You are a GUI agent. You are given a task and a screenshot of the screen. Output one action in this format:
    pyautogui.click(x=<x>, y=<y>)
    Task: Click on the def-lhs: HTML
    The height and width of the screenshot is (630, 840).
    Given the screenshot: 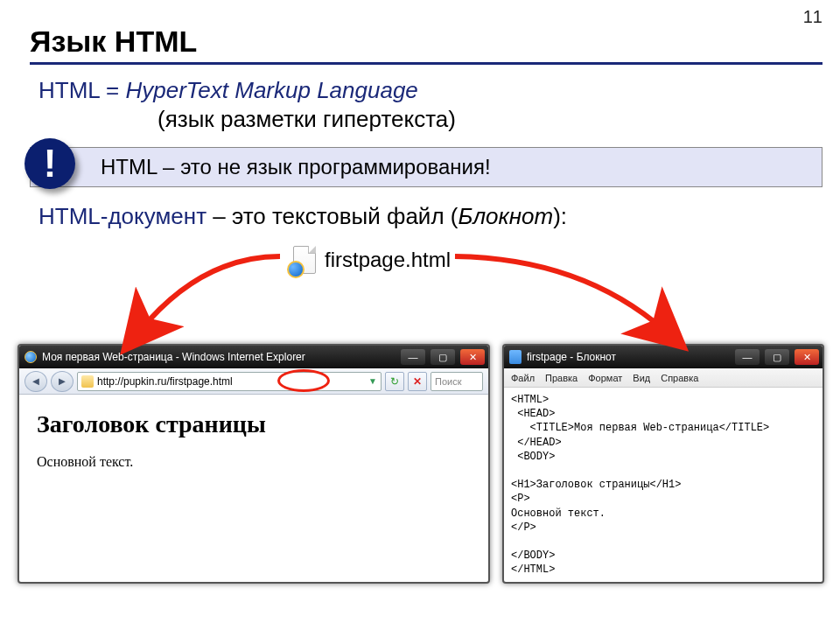 What is the action you would take?
    pyautogui.click(x=69, y=90)
    